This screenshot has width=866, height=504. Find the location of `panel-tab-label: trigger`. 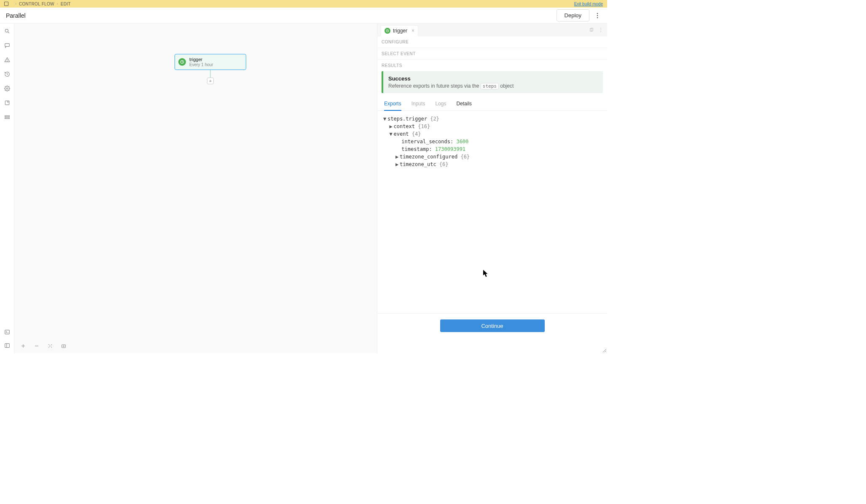

panel-tab-label: trigger is located at coordinates (400, 31).